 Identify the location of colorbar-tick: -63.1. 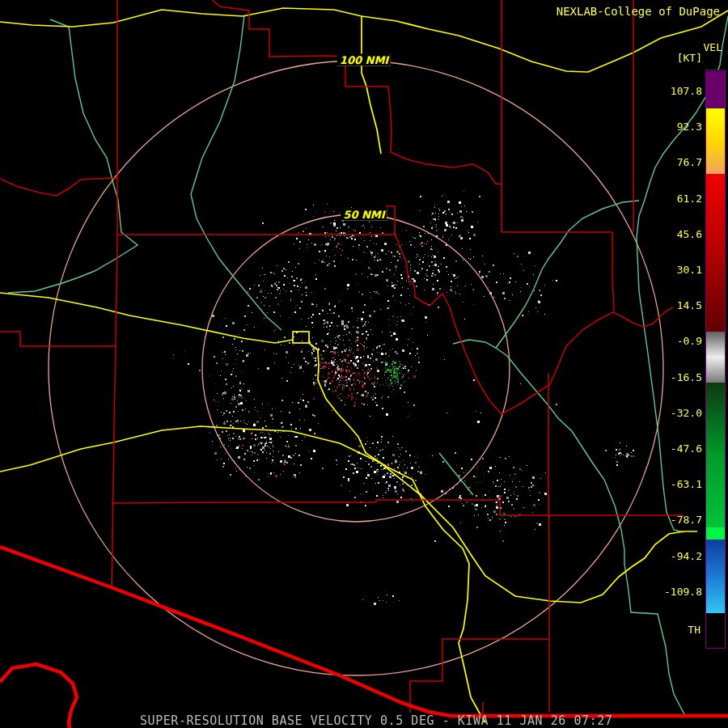
(686, 485).